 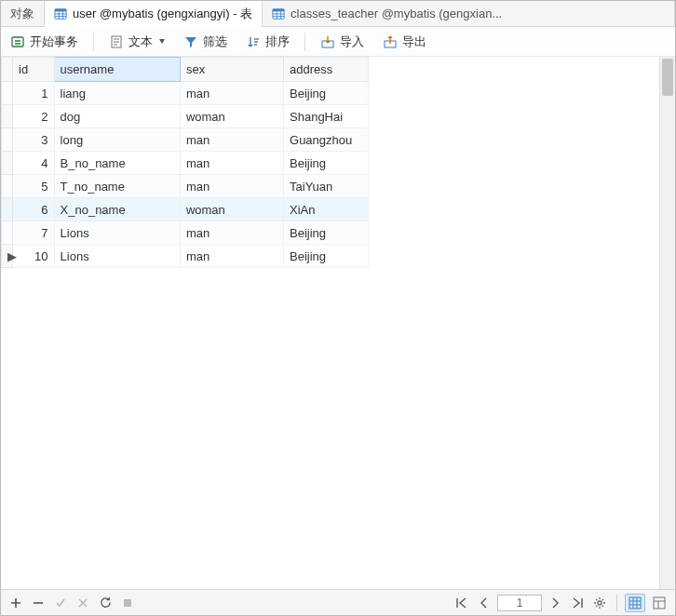 What do you see at coordinates (22, 13) in the screenshot?
I see `tab-objects: 对象` at bounding box center [22, 13].